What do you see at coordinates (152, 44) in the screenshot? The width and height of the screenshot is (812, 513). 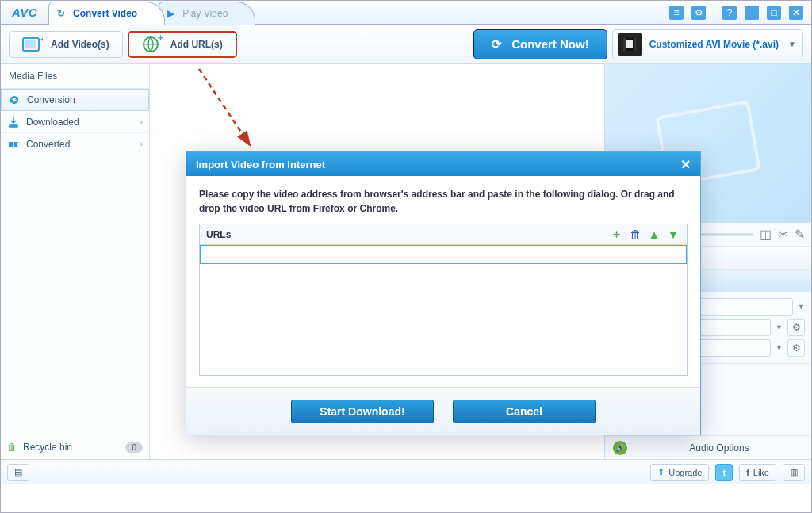 I see `globe-plus-icon: +` at bounding box center [152, 44].